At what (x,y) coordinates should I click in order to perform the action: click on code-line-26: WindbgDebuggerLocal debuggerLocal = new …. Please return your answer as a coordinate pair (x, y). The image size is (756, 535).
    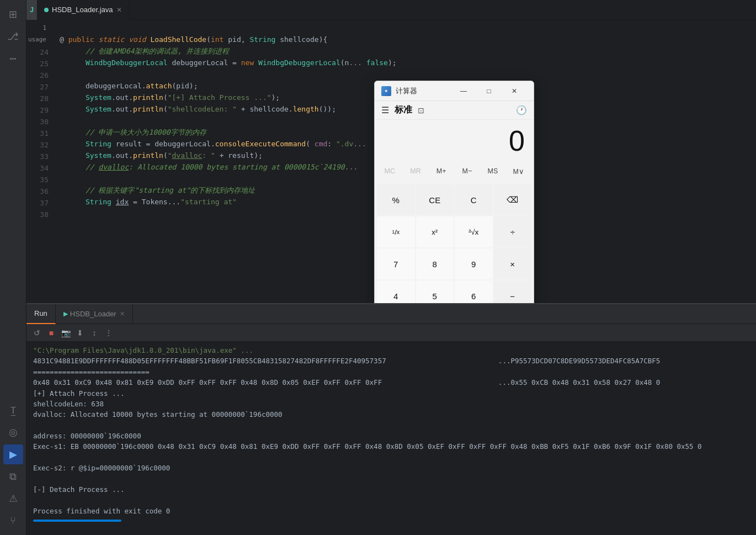
    Looking at the image, I should click on (406, 63).